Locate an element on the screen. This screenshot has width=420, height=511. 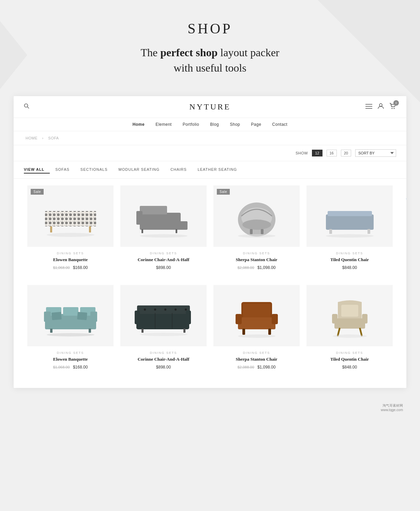
filter-tab-sofas: SOFAS is located at coordinates (65, 170).